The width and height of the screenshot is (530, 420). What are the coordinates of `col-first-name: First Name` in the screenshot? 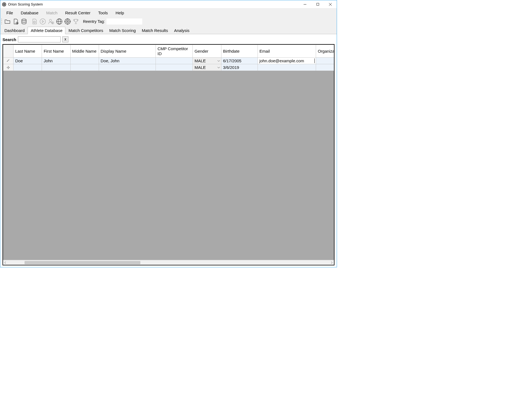 It's located at (56, 51).